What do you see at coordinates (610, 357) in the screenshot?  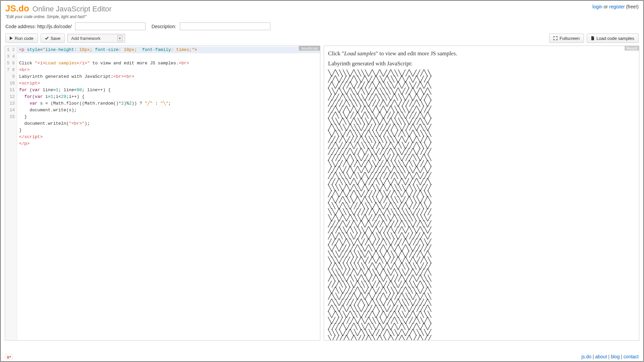 I see `footer-links: js.do | about | blog | contact` at bounding box center [610, 357].